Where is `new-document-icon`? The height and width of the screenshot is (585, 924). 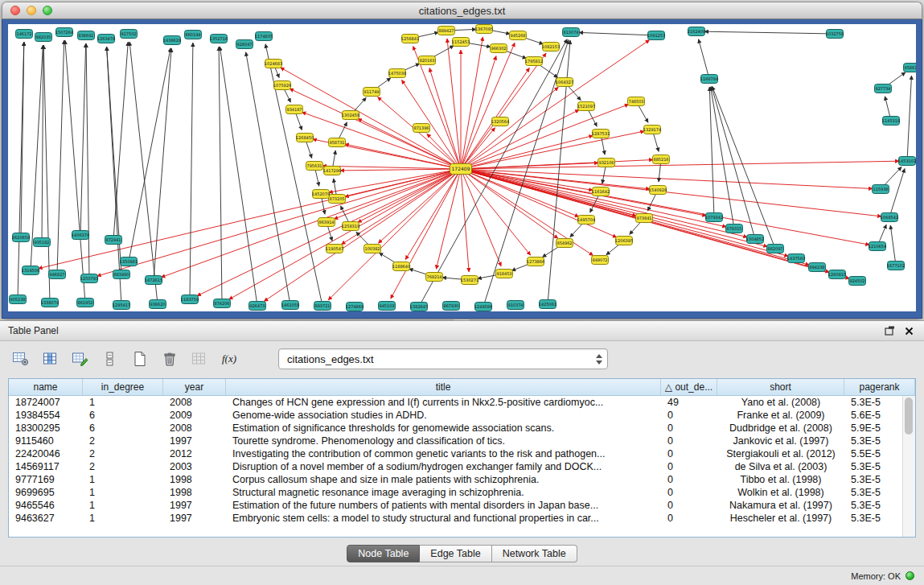
new-document-icon is located at coordinates (140, 359).